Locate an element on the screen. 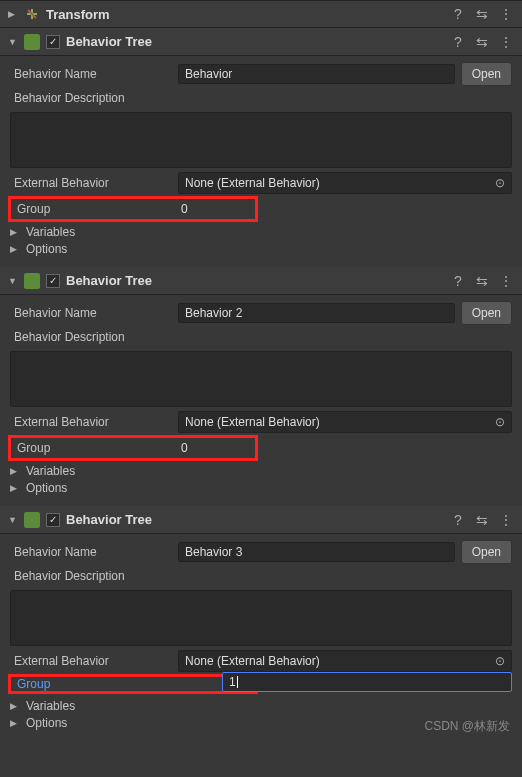 The width and height of the screenshot is (522, 777). group-highlight: Group is located at coordinates (133, 684).